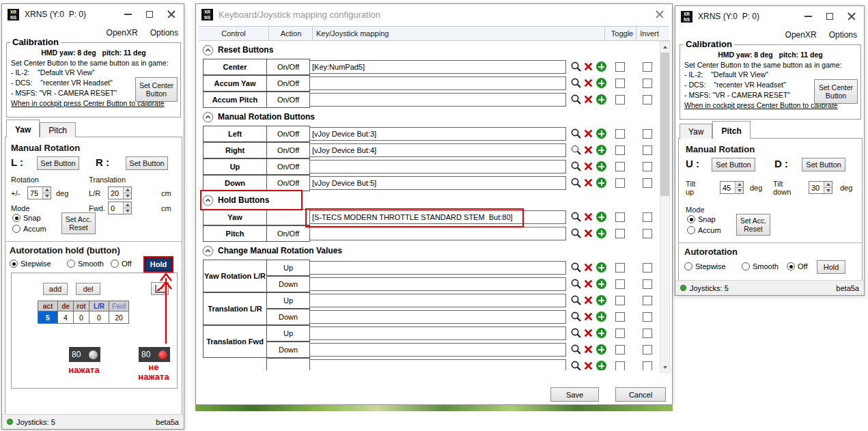  What do you see at coordinates (121, 264) in the screenshot?
I see `off-radio: Off` at bounding box center [121, 264].